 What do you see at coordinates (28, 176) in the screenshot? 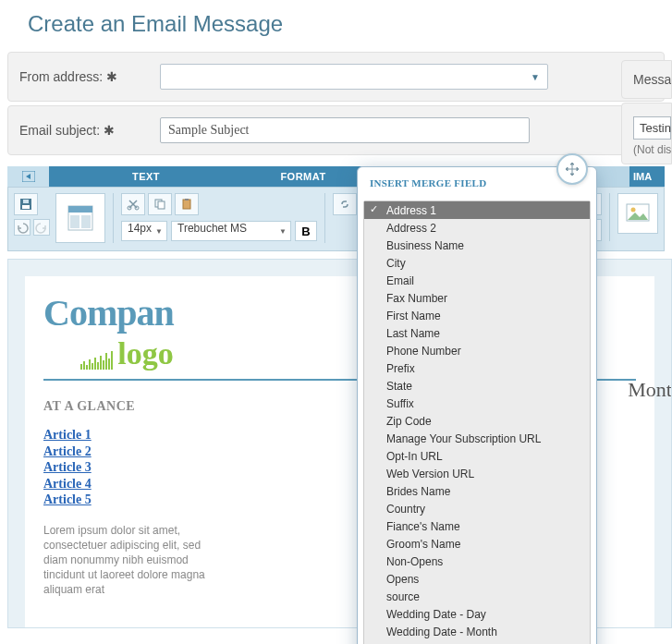
I see `collapse-icon` at bounding box center [28, 176].